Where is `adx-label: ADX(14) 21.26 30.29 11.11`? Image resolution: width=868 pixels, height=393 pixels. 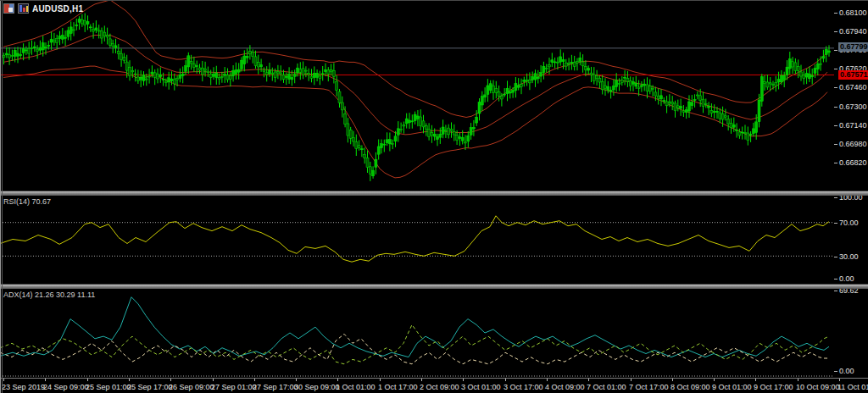
adx-label: ADX(14) 21.26 30.29 11.11 is located at coordinates (49, 295).